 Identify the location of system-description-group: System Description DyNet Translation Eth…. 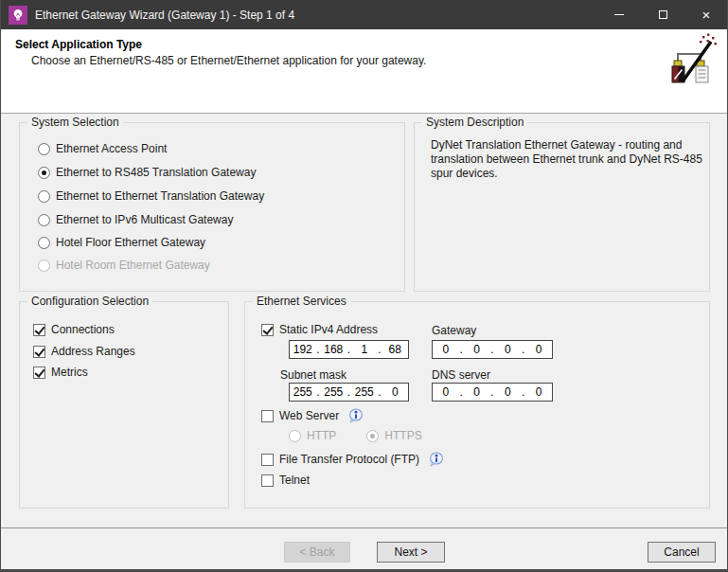
(562, 206).